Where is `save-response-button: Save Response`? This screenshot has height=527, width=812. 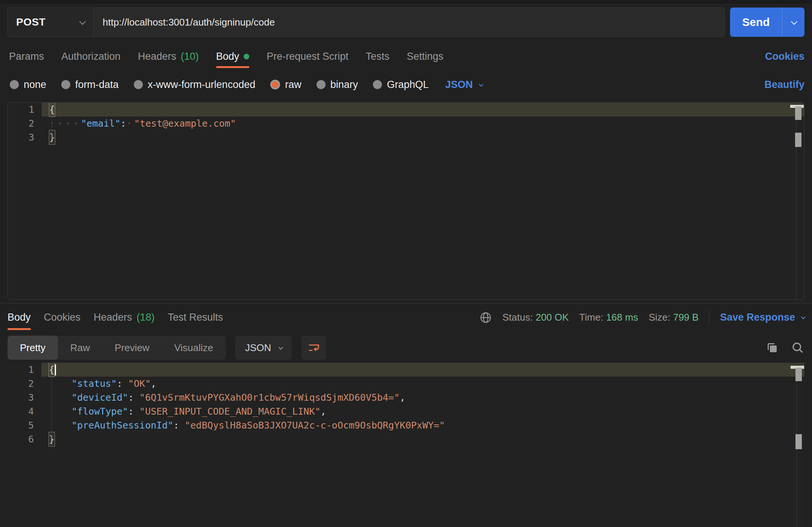 save-response-button: Save Response is located at coordinates (762, 317).